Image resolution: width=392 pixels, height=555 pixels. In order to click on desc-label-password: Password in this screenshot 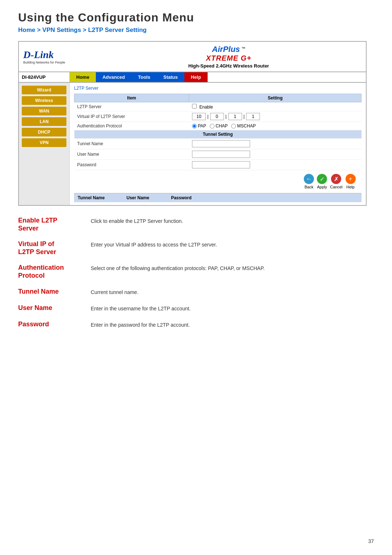, I will do `click(54, 325)`.